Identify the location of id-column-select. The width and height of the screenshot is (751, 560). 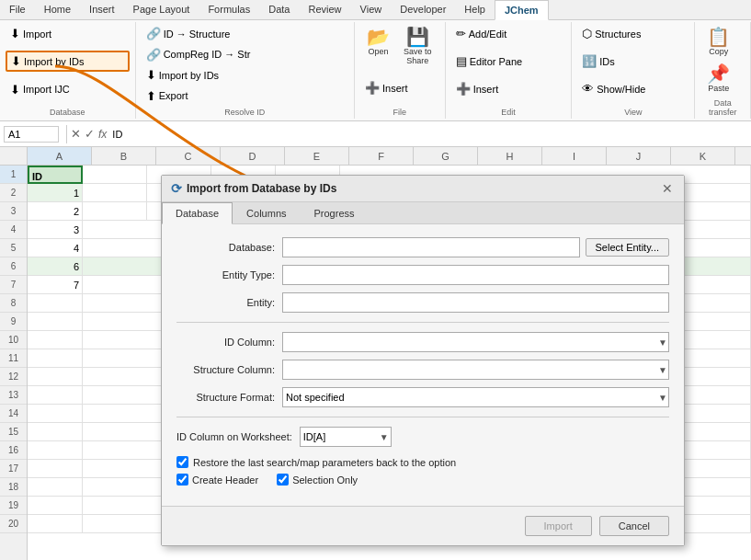
(476, 342).